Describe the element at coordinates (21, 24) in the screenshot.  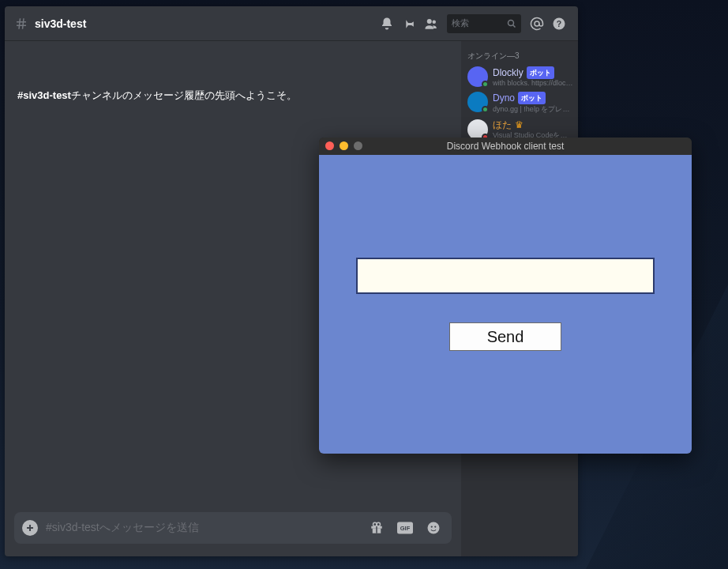
I see `hash-icon` at that location.